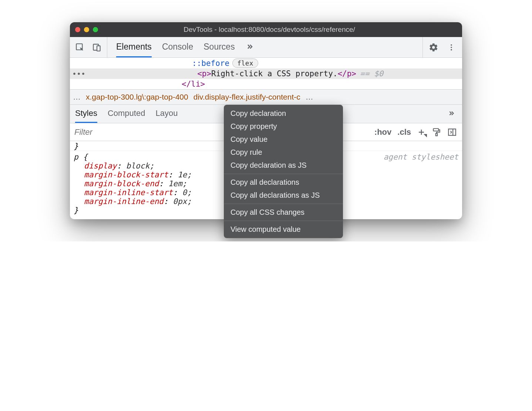 The height and width of the screenshot is (411, 532). I want to click on pseudo-element: ::before, so click(211, 63).